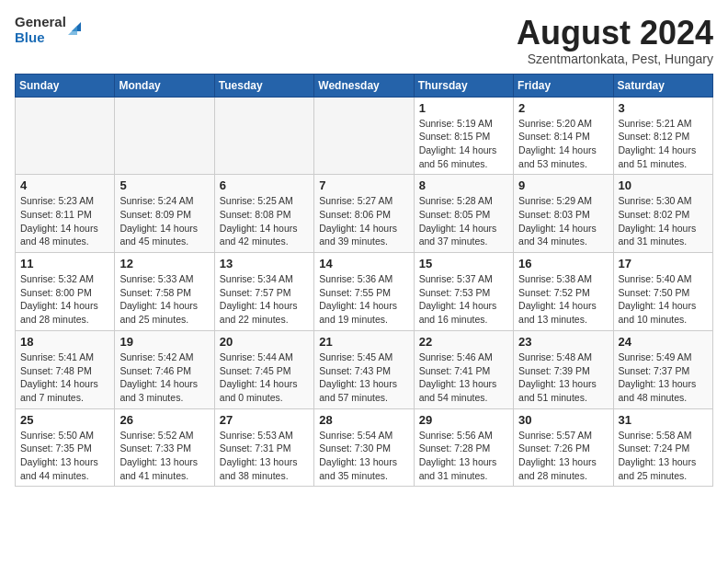 This screenshot has width=728, height=563. What do you see at coordinates (65, 213) in the screenshot?
I see `calendar-cell: 4Sunrise: 5:23 AMSunset: 8:11 PMDaylight…` at bounding box center [65, 213].